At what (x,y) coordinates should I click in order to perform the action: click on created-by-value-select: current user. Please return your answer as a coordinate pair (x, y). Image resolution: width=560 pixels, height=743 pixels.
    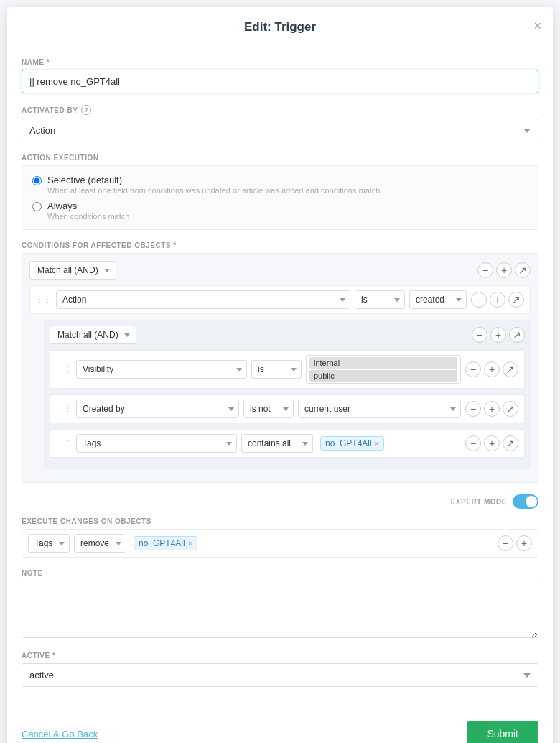
    Looking at the image, I should click on (379, 409).